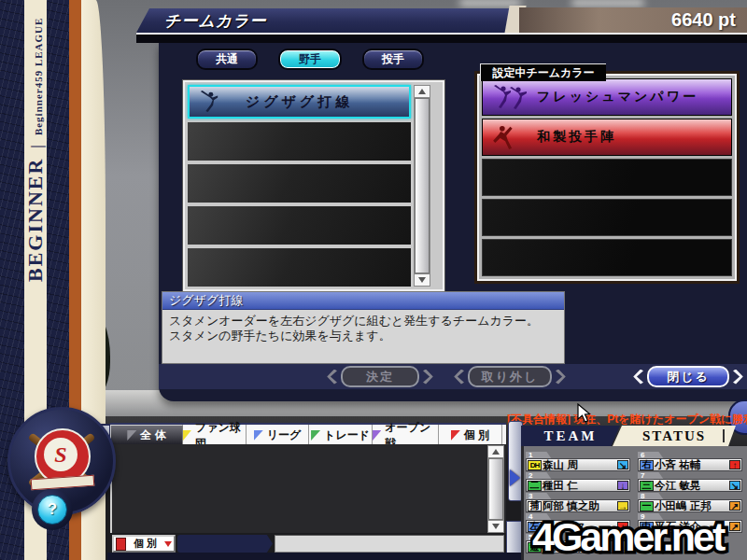 The image size is (747, 560). I want to click on tab-divider, so click(724, 436).